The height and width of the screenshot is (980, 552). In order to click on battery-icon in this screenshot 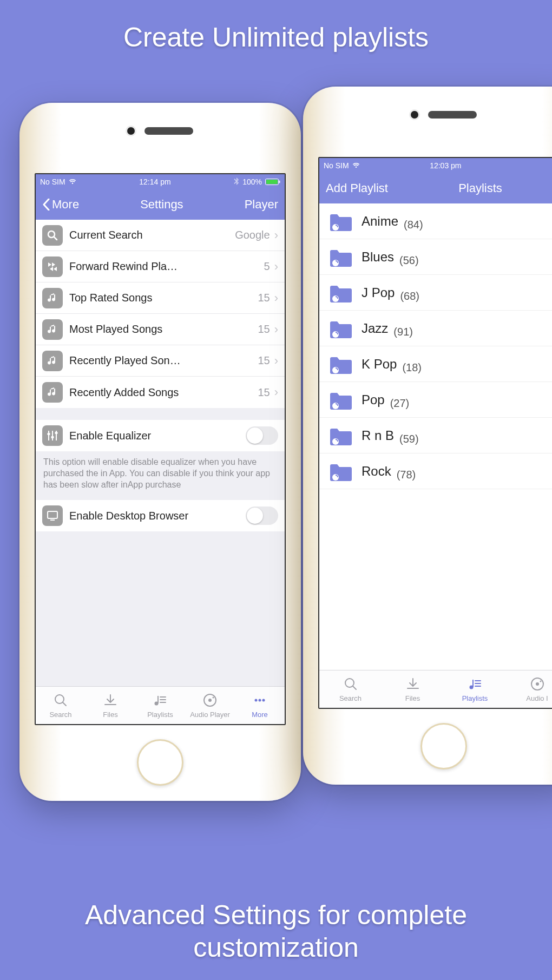, I will do `click(273, 182)`.